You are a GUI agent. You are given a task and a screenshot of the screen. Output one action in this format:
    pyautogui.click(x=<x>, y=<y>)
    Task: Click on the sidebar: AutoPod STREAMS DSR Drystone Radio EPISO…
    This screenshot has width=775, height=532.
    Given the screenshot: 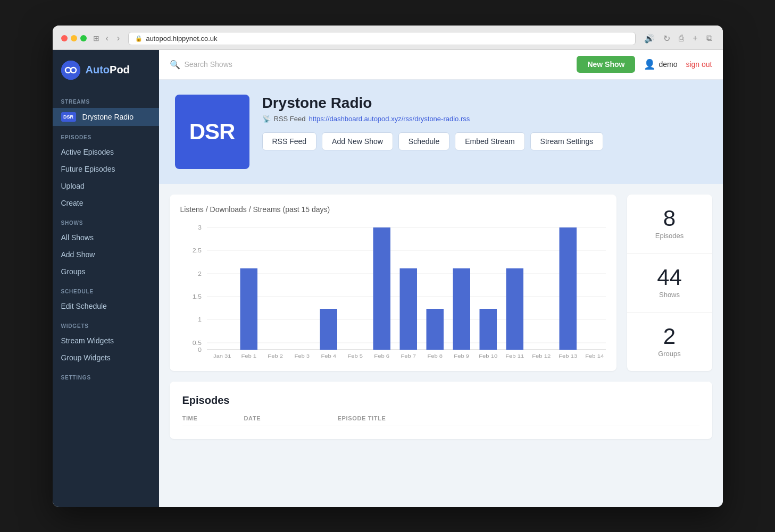 What is the action you would take?
    pyautogui.click(x=106, y=278)
    